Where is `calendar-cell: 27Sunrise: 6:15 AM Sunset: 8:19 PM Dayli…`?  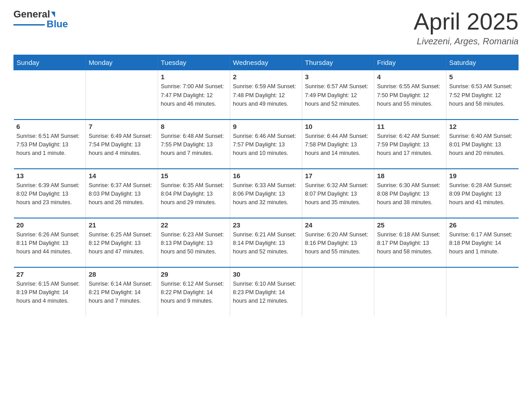
calendar-cell: 27Sunrise: 6:15 AM Sunset: 8:19 PM Dayli… is located at coordinates (50, 292).